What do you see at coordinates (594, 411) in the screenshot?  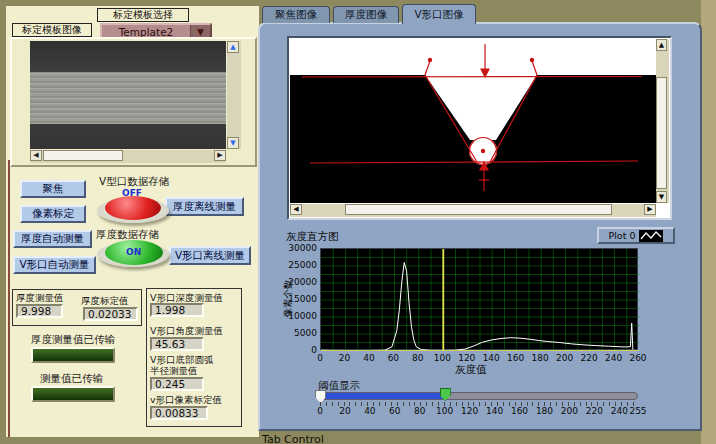 I see `slider-tick-label: 220` at bounding box center [594, 411].